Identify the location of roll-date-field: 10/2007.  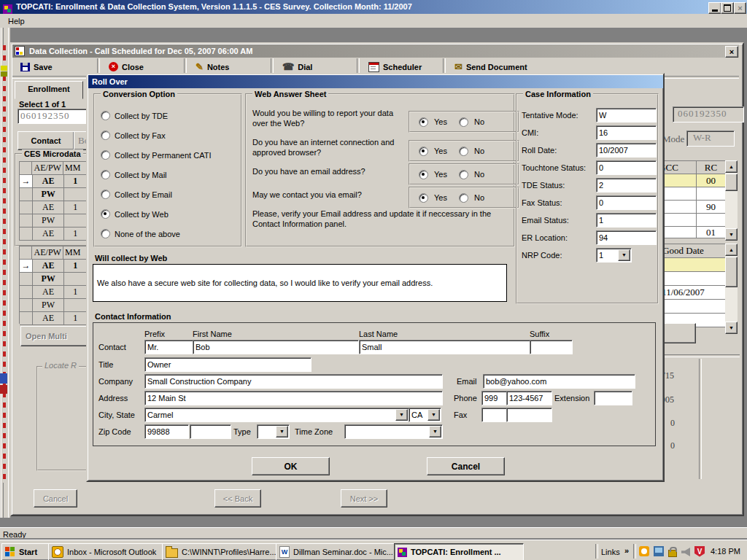
(626, 150).